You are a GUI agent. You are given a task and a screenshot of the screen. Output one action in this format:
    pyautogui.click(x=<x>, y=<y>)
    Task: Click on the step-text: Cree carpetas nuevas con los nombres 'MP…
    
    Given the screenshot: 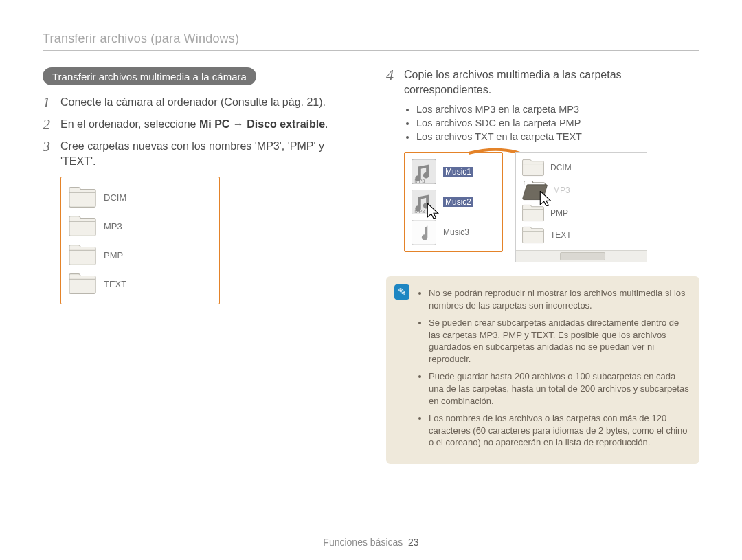 What is the action you would take?
    pyautogui.click(x=208, y=154)
    